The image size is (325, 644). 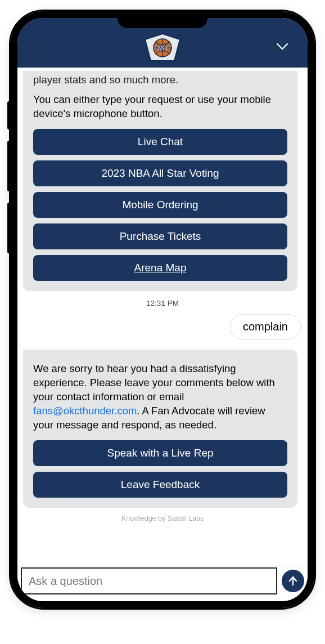 What do you see at coordinates (9, 166) in the screenshot?
I see `phone-volume-up-button` at bounding box center [9, 166].